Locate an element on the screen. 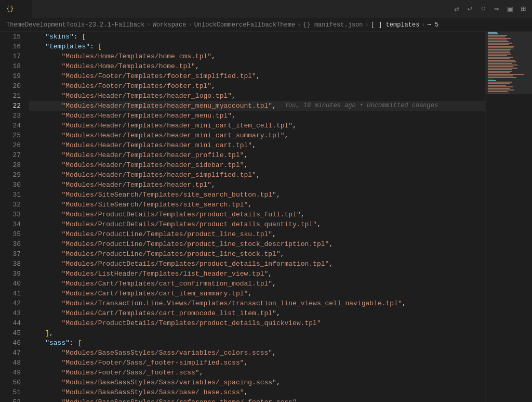  code-line-48: "Modules/Footer/Sass/_footer-simplified.… is located at coordinates (257, 363).